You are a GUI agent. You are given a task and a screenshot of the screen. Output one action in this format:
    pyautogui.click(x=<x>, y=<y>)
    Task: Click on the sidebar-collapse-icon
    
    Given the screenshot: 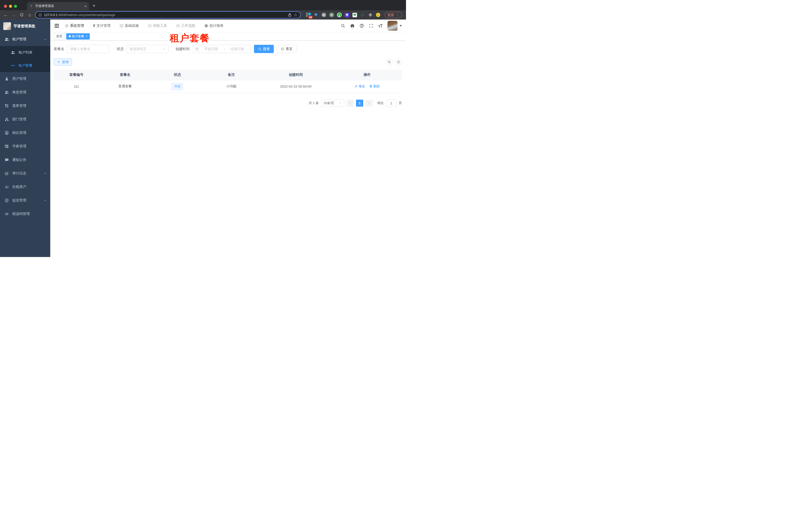 What is the action you would take?
    pyautogui.click(x=57, y=26)
    